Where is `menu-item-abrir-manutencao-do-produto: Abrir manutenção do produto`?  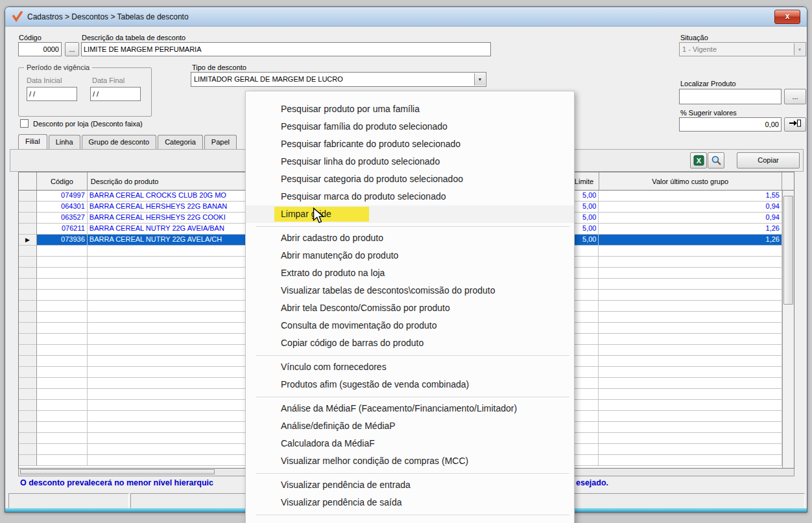 menu-item-abrir-manutencao-do-produto: Abrir manutenção do produto is located at coordinates (410, 255).